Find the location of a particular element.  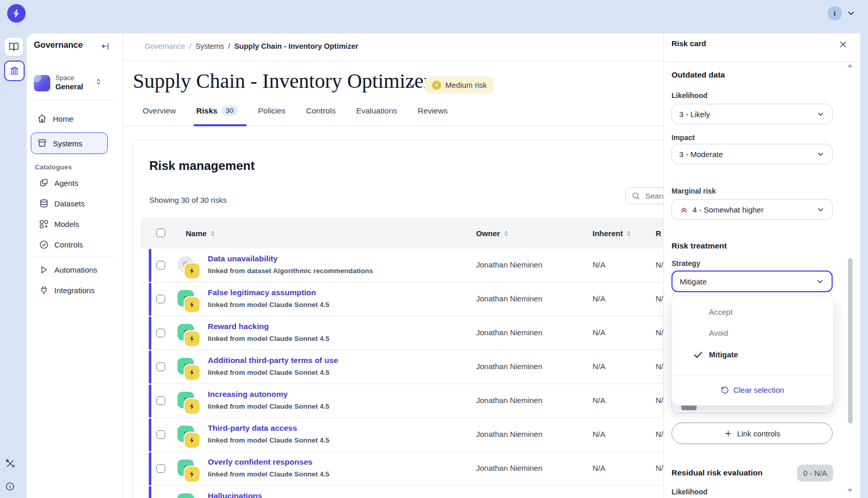

close-icon is located at coordinates (843, 44).